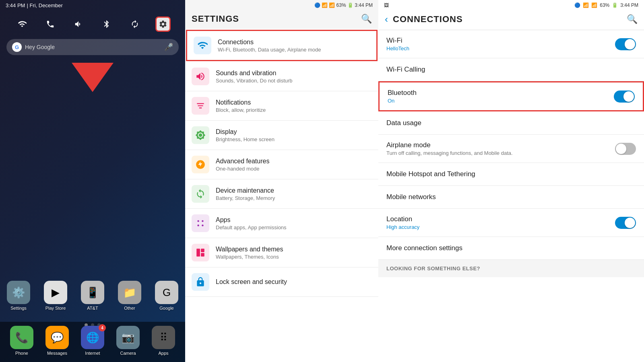 Image resolution: width=644 pixels, height=362 pixels. What do you see at coordinates (501, 44) in the screenshot?
I see `wifi-text: Wi-Fi HelloTech` at bounding box center [501, 44].